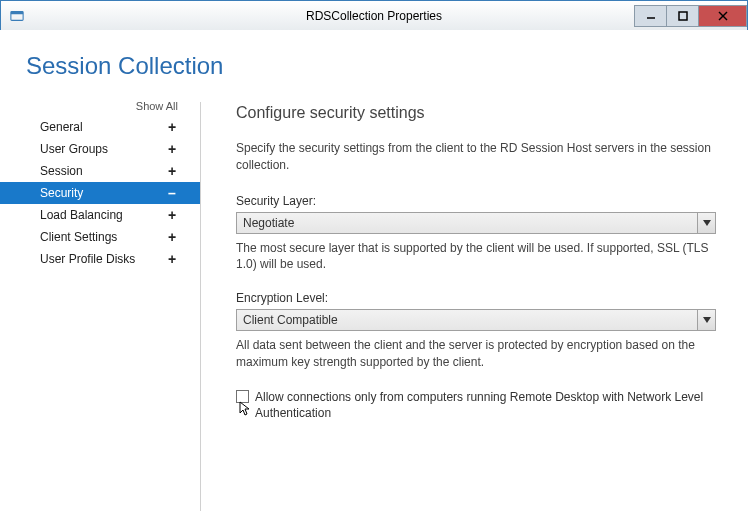 The height and width of the screenshot is (525, 748). Describe the element at coordinates (482, 113) in the screenshot. I see `panel-title: Configure security settings` at that location.